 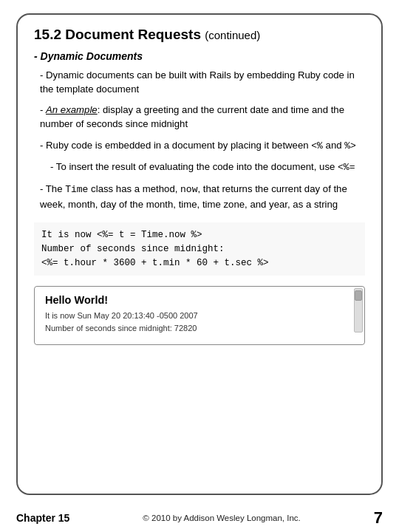 I want to click on browser-line1: It is now Sun May 20 20:13:40 -0500 2007, so click(x=200, y=316).